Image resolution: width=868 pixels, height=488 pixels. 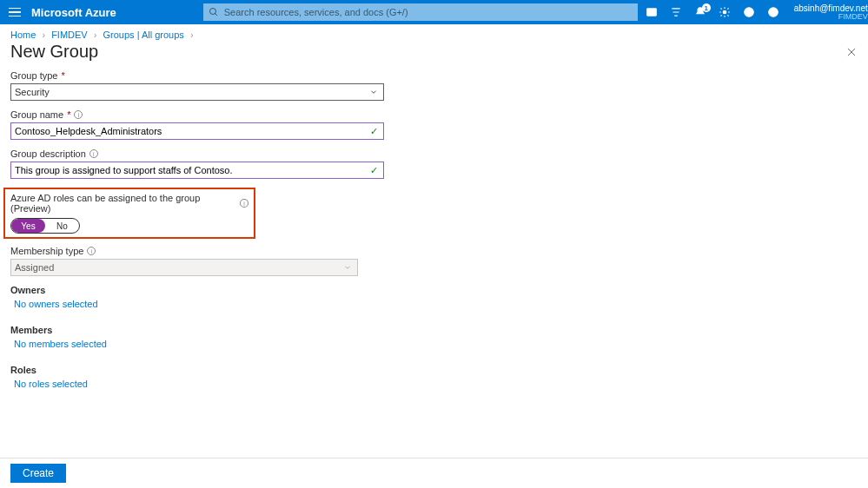 What do you see at coordinates (700, 12) in the screenshot?
I see `notifications-icon: 1` at bounding box center [700, 12].